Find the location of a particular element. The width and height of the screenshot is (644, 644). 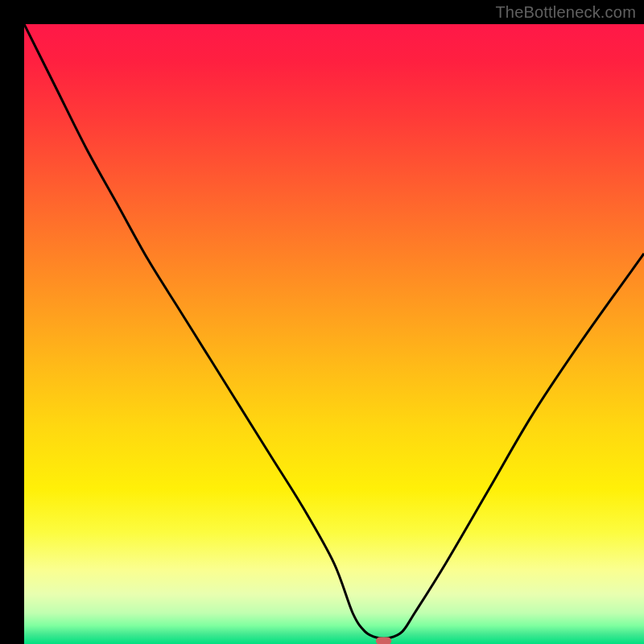

watermark-text: TheBottleneck.com is located at coordinates (565, 13).